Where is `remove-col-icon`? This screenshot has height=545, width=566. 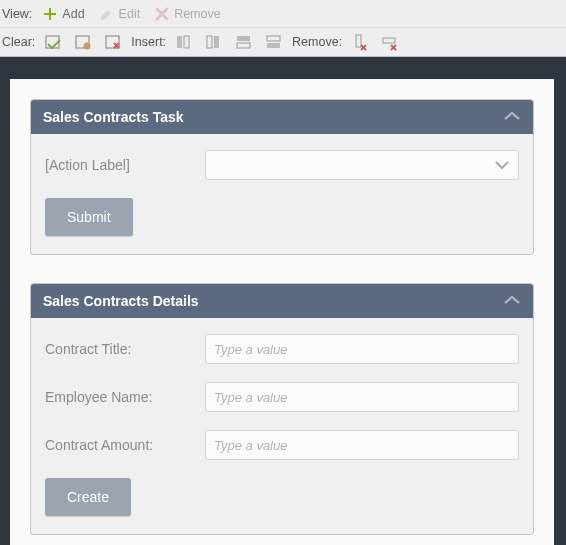
remove-col-icon is located at coordinates (360, 42).